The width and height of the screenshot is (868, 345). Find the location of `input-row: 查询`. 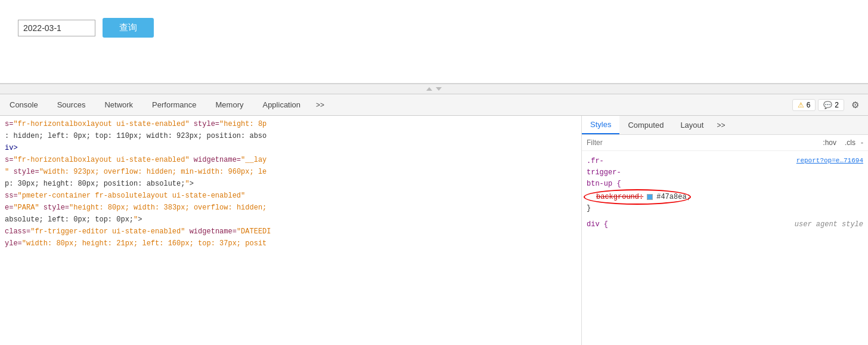

input-row: 查询 is located at coordinates (434, 27).